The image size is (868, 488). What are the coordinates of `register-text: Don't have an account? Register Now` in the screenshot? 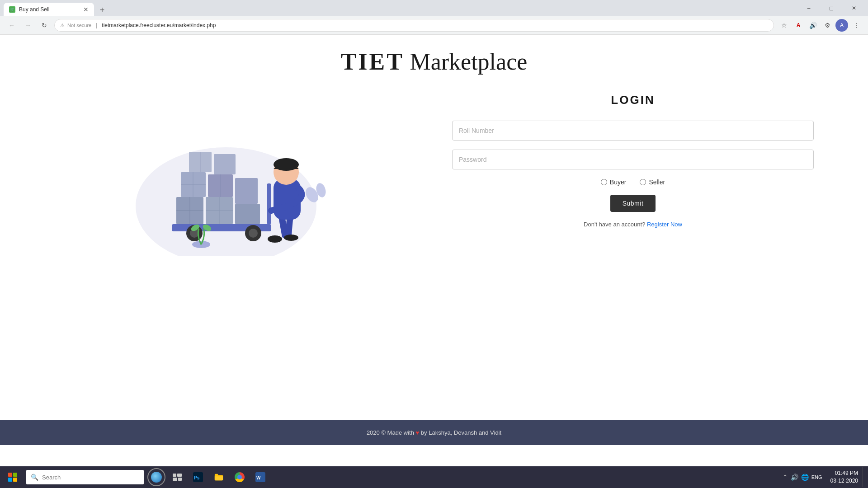 It's located at (633, 224).